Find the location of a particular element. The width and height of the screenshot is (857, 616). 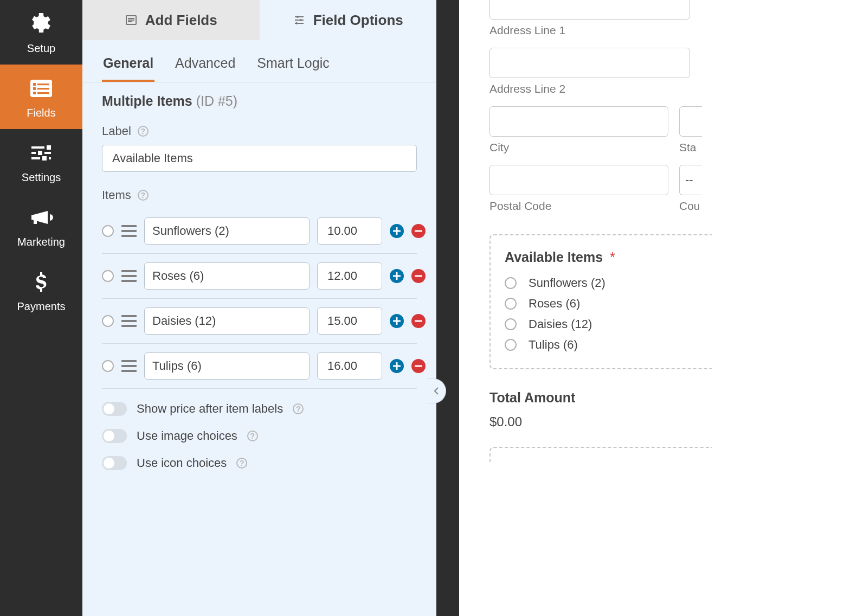

field-sublabel: Sta is located at coordinates (691, 147).